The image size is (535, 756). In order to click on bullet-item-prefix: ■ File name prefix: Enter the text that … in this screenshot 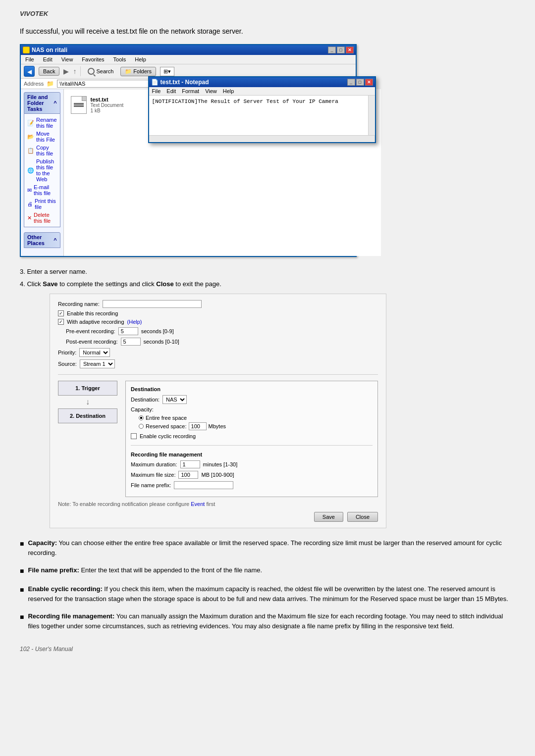, I will do `click(268, 571)`.